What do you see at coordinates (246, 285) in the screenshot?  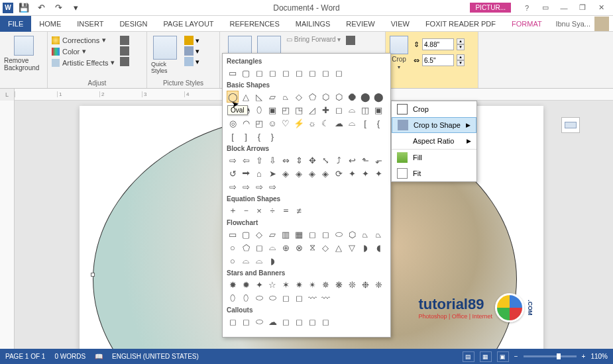 I see `shape-star-explosion2: ✹` at bounding box center [246, 285].